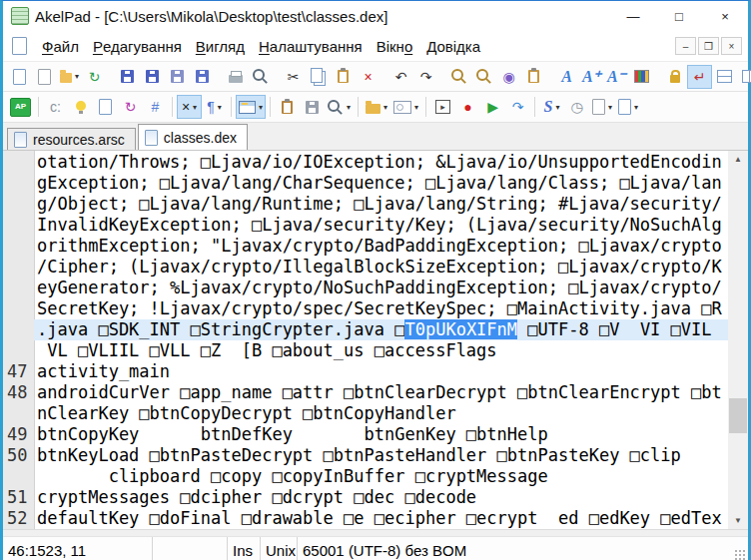 The width and height of the screenshot is (751, 560). I want to click on font-button: A, so click(567, 77).